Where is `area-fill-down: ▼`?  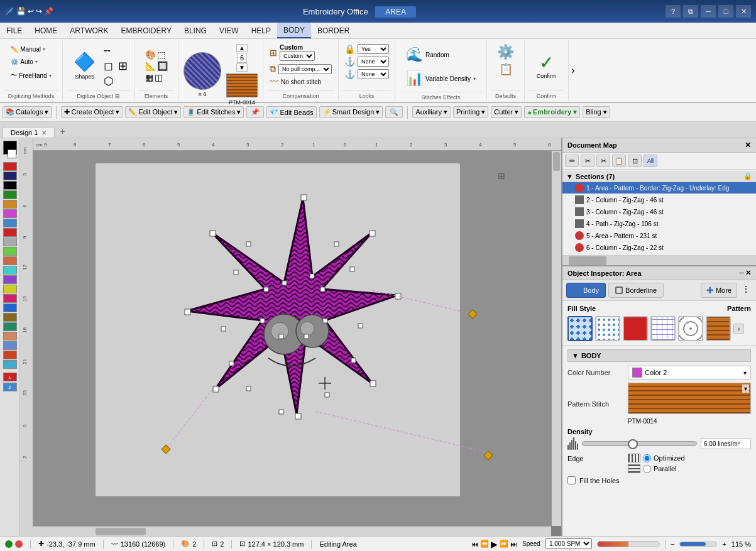 area-fill-down: ▼ is located at coordinates (242, 68).